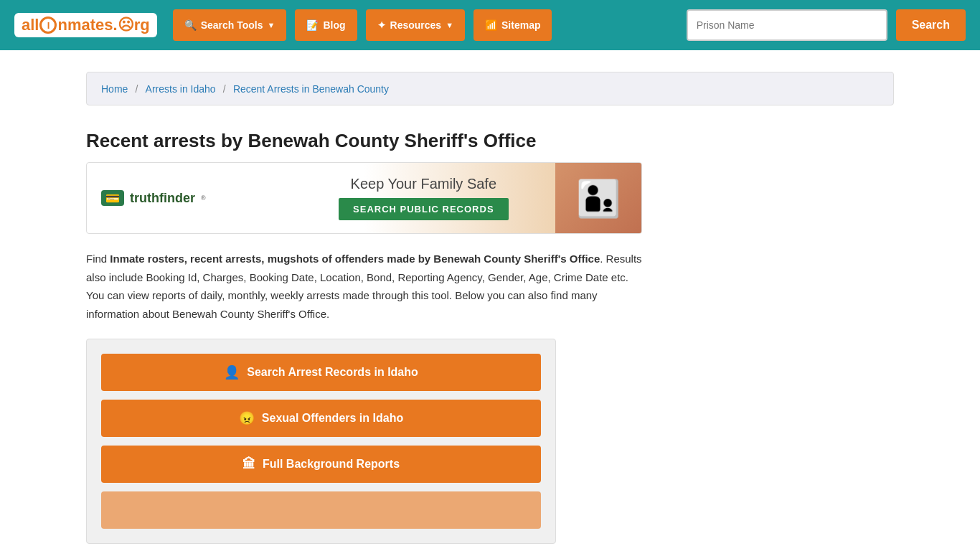 Image resolution: width=980 pixels, height=551 pixels. I want to click on logo-all: all, so click(30, 25).